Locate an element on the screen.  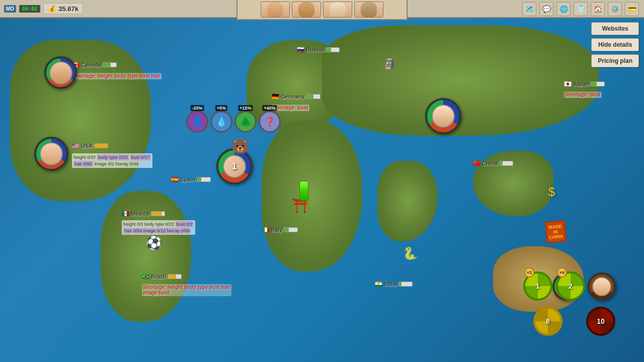
money-display: 💰 35.67k is located at coordinates (63, 9).